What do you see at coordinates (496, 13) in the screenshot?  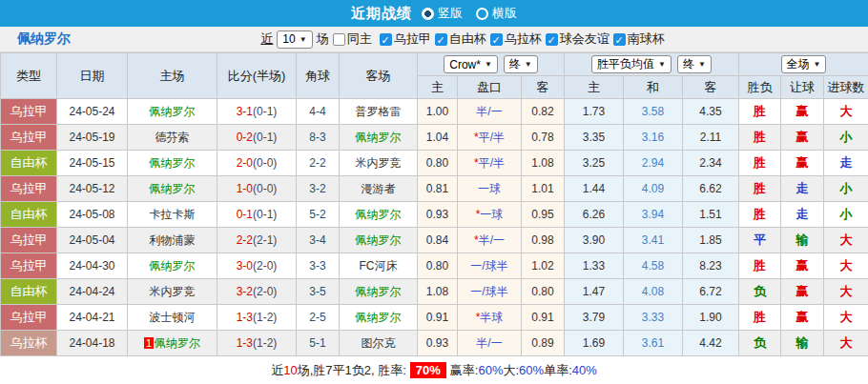 I see `horizontal-layout-radio: 横版` at bounding box center [496, 13].